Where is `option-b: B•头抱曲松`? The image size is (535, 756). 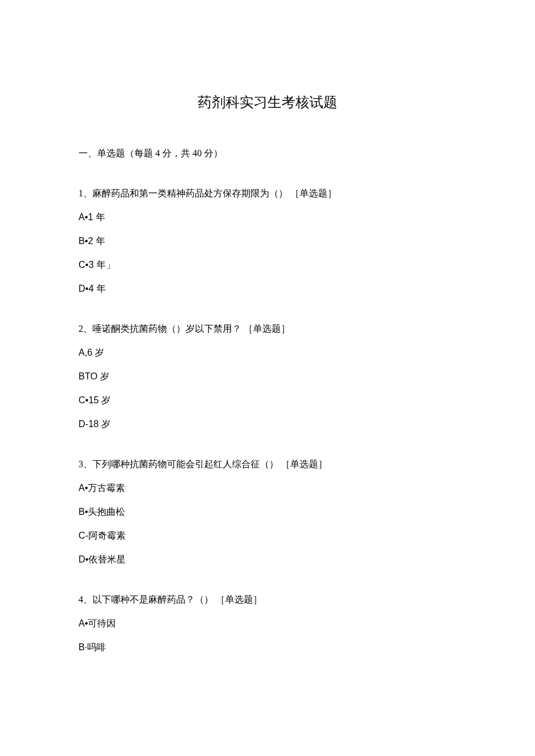
option-b: B•头抱曲松 is located at coordinates (268, 513).